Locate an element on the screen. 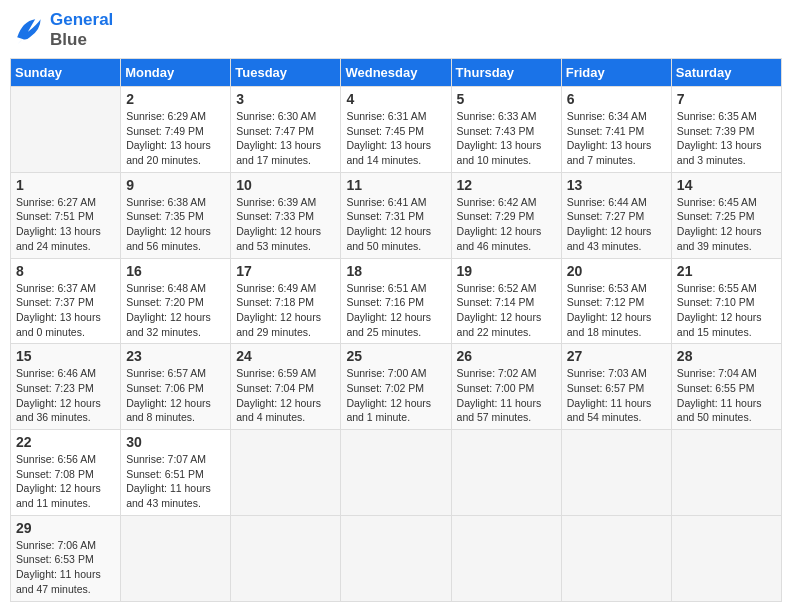  calendar-cell: 26Sunrise: 7:02 AMSunset: 7:00 PMDayligh… is located at coordinates (506, 387).